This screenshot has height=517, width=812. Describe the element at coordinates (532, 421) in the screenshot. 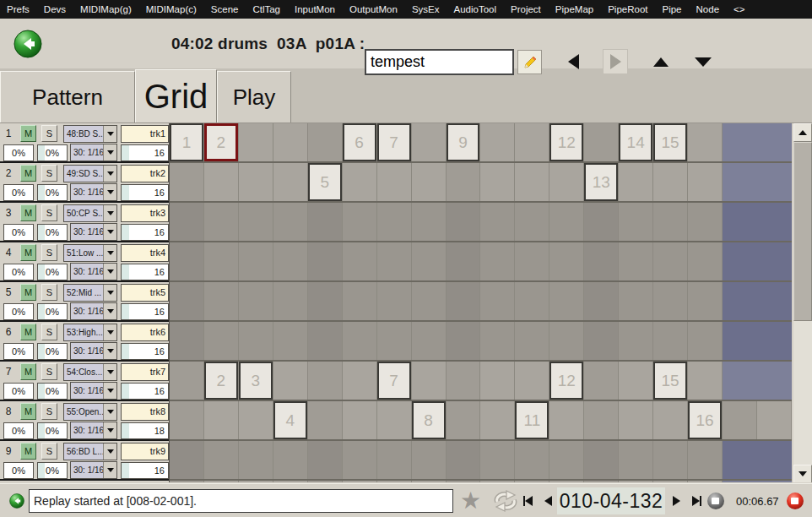

I see `grid-cell: 11` at that location.